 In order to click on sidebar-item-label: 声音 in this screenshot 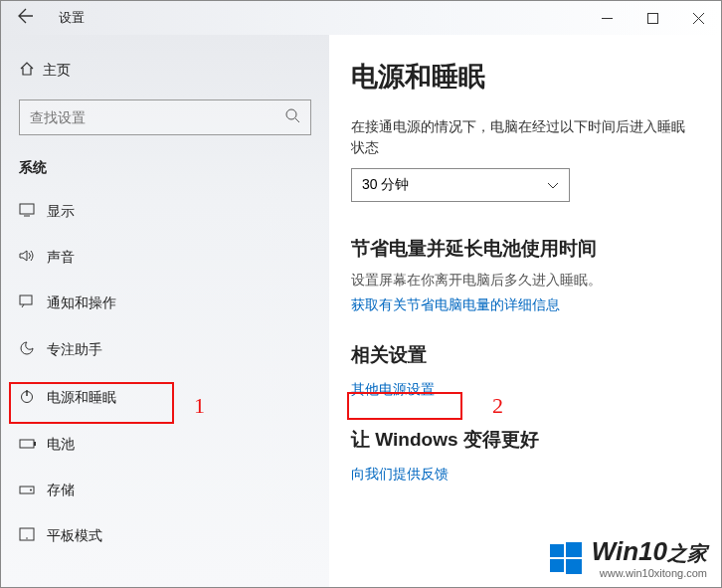, I will do `click(61, 258)`.